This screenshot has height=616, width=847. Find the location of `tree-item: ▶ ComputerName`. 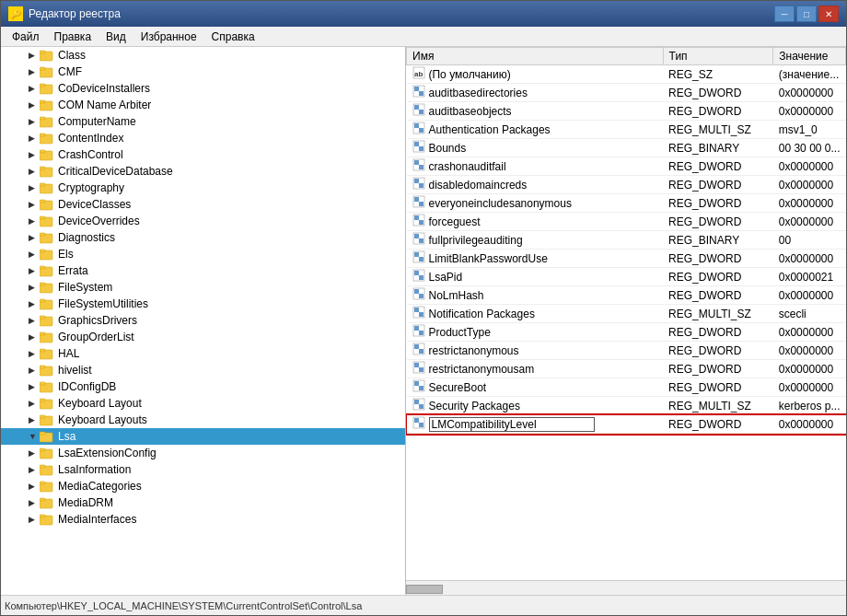

tree-item: ▶ ComputerName is located at coordinates (203, 122).